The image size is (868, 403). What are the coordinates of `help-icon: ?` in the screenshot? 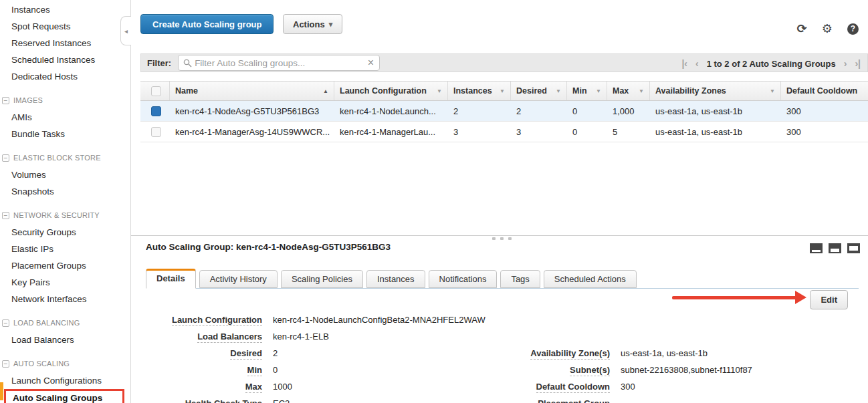 It's located at (853, 29).